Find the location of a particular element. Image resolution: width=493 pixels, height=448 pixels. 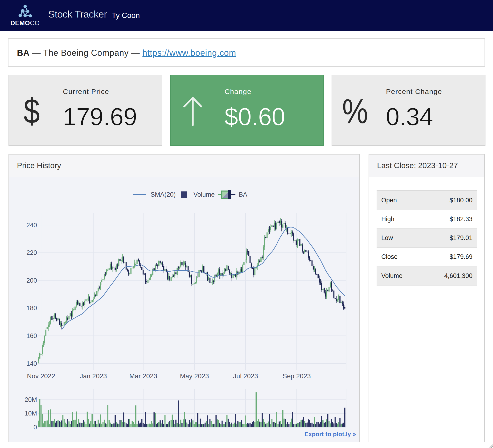

svg-text: May 2023 is located at coordinates (195, 376).